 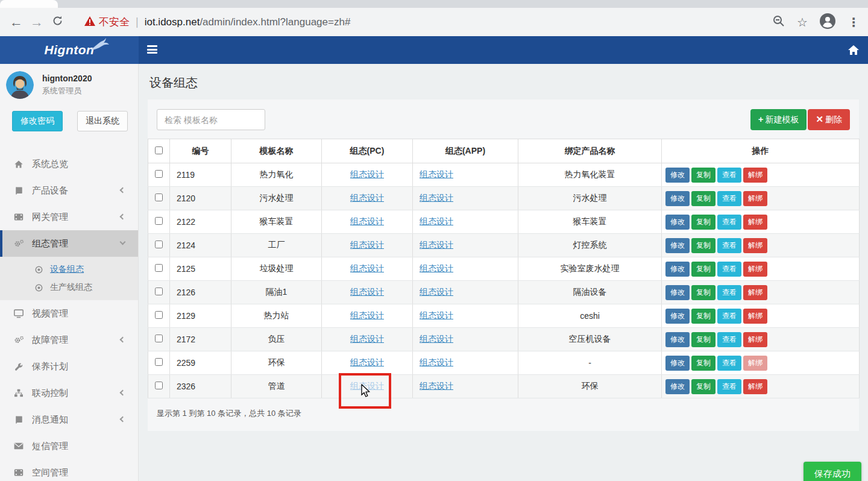 I want to click on sidebar-item-产品设备: 产品设备, so click(x=69, y=190).